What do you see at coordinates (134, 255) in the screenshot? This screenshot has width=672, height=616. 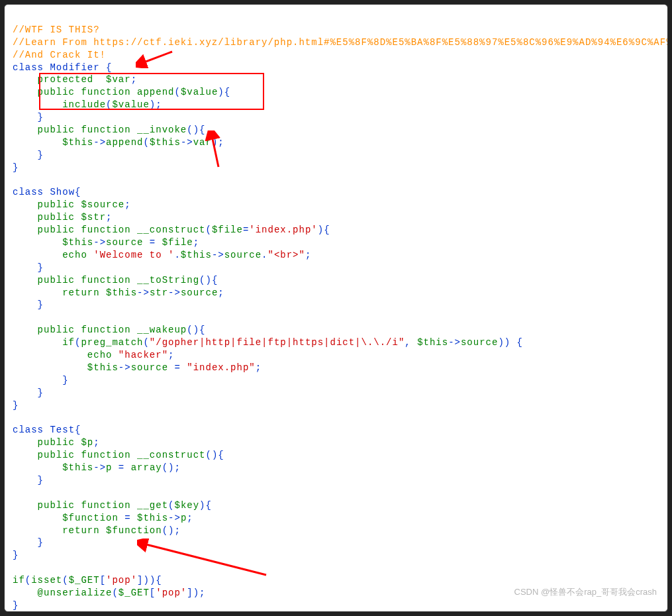 I see `string: 'Welcome to '` at bounding box center [134, 255].